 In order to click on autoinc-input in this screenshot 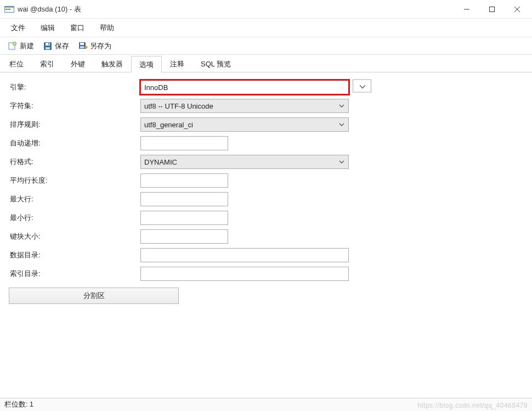, I will do `click(184, 143)`.